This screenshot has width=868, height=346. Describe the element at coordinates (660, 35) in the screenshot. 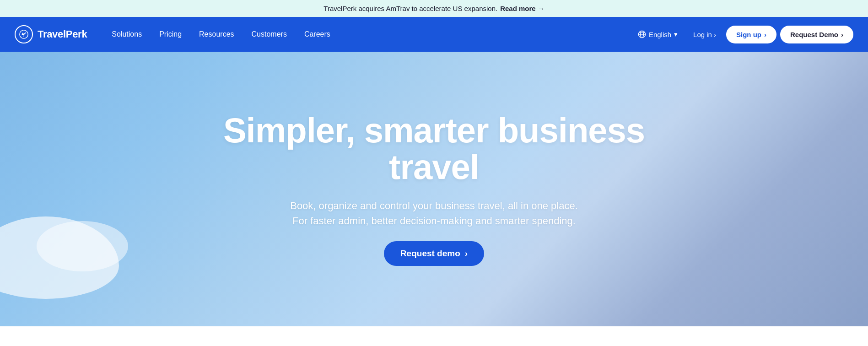

I see `language-label: English` at that location.